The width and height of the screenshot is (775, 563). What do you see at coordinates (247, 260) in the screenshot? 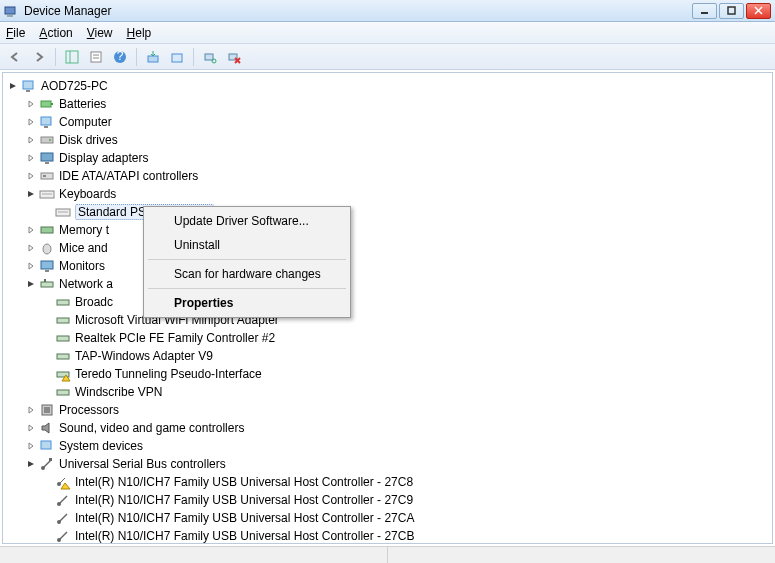
I see `context-menu-separator` at bounding box center [247, 260].